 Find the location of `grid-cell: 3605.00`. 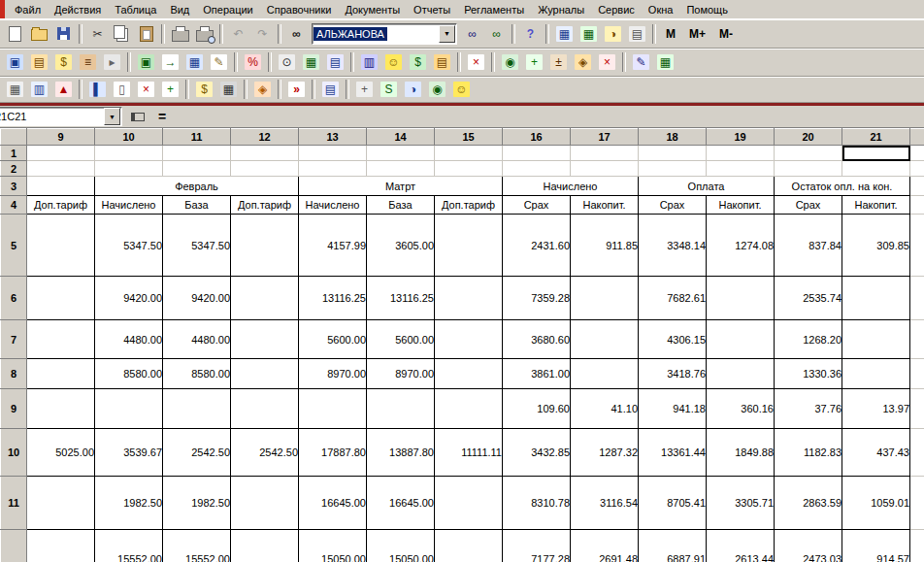

grid-cell: 3605.00 is located at coordinates (401, 246).